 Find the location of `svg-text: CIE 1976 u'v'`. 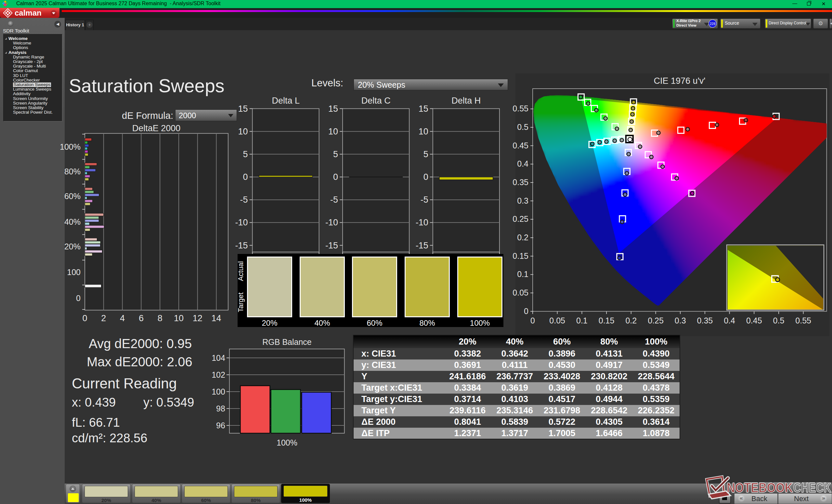

svg-text: CIE 1976 u'v' is located at coordinates (680, 81).